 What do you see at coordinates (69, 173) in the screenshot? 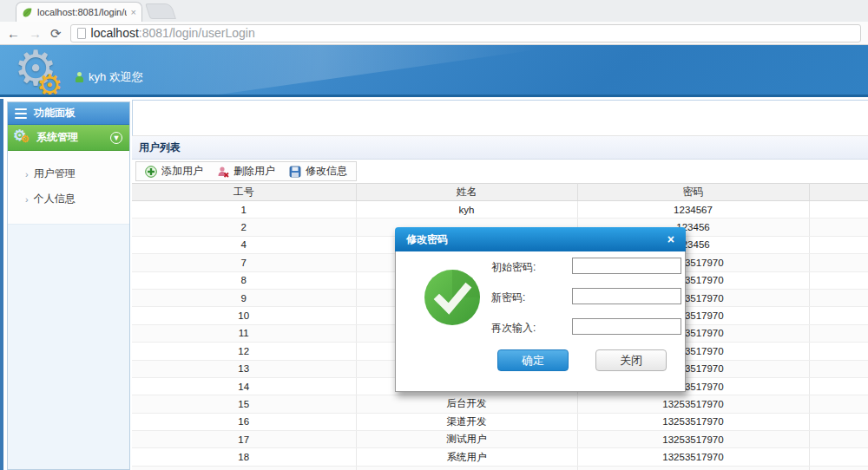
I see `sidebar-item-user-management: › 用户管理` at bounding box center [69, 173].